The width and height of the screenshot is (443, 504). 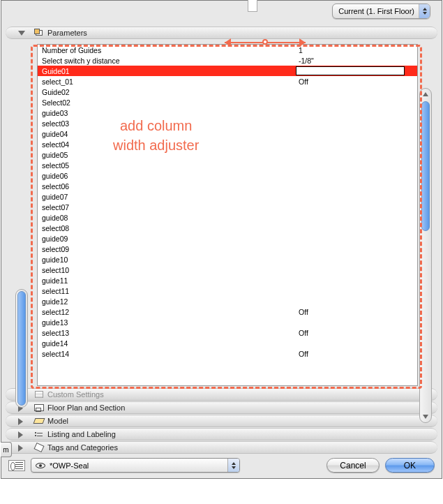 What do you see at coordinates (227, 176) in the screenshot?
I see `parameter-row: guide06` at bounding box center [227, 176].